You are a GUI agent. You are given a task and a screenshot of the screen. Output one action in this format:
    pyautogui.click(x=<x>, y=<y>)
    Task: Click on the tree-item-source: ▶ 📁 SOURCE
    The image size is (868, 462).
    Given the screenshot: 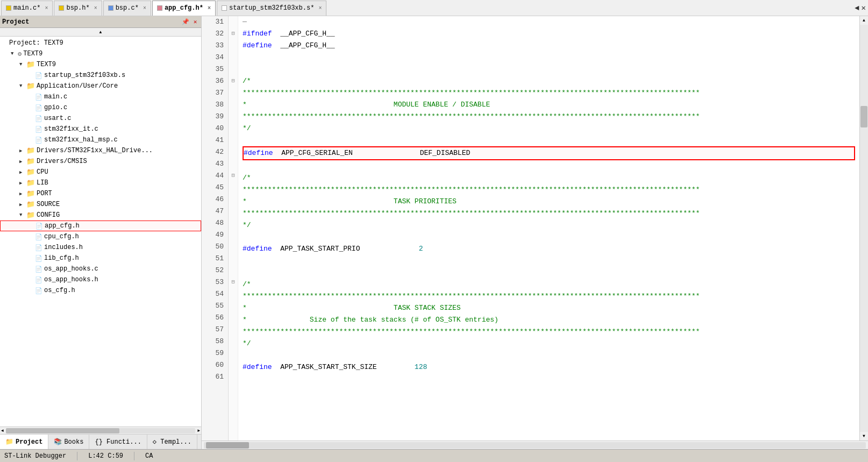 What is the action you would take?
    pyautogui.click(x=101, y=204)
    